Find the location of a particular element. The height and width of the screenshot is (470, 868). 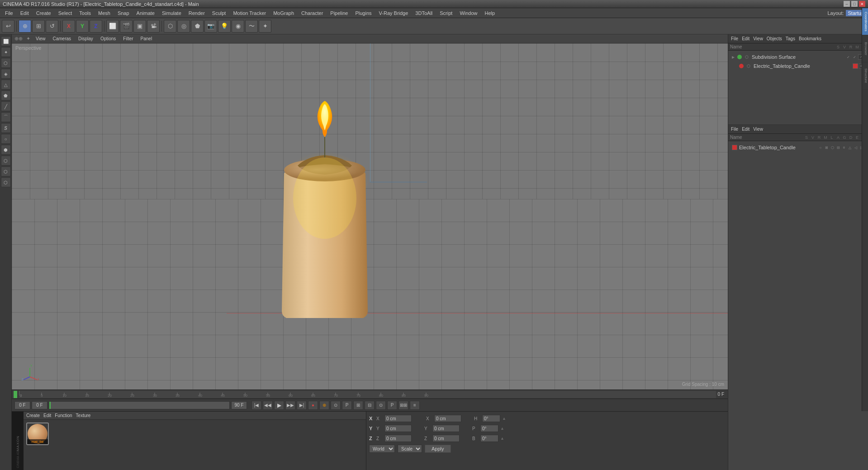

vtab-coordinates: Coordinates is located at coordinates (865, 22).